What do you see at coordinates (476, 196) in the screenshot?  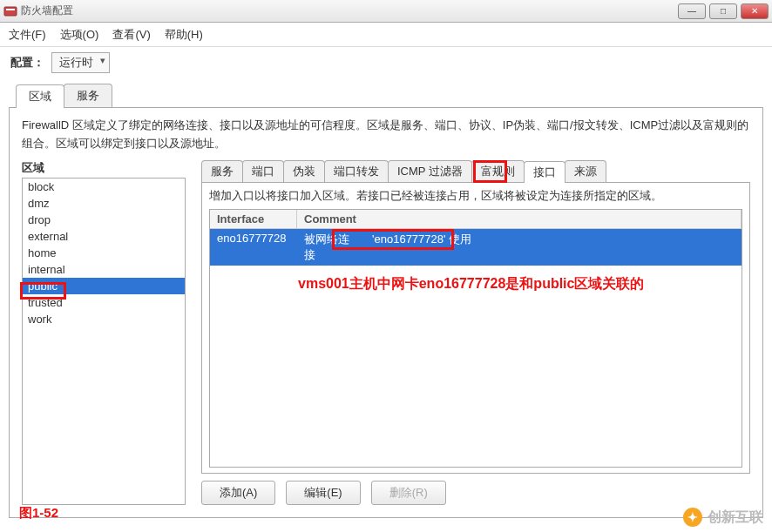 I see `interface-desc: 增加入口以将接口加入区域。若接口已经被连接占用，区域将被设定为连接所指定的区域。` at bounding box center [476, 196].